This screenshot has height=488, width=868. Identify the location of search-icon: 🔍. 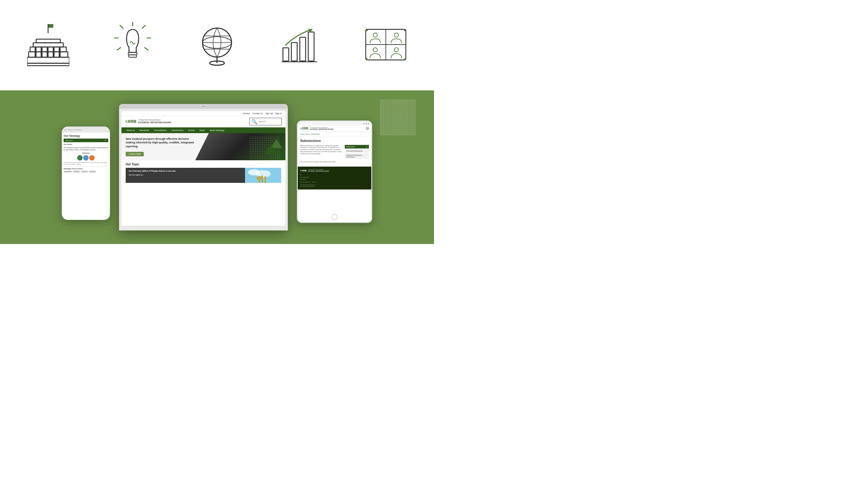
(254, 121).